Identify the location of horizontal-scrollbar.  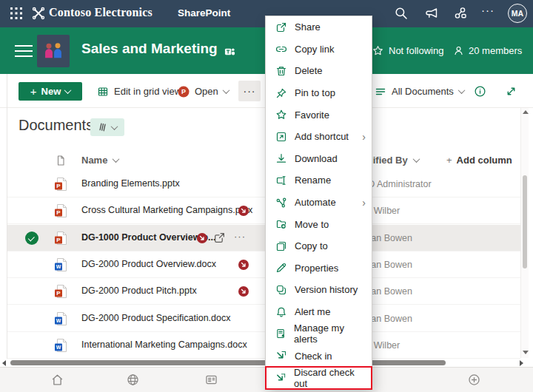
(264, 362).